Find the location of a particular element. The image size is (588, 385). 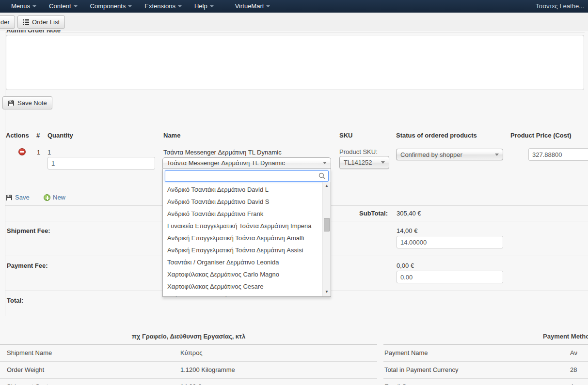

product-select-value: Τσάντα Messenger Δερμάτινη TL Dynamic is located at coordinates (226, 163).